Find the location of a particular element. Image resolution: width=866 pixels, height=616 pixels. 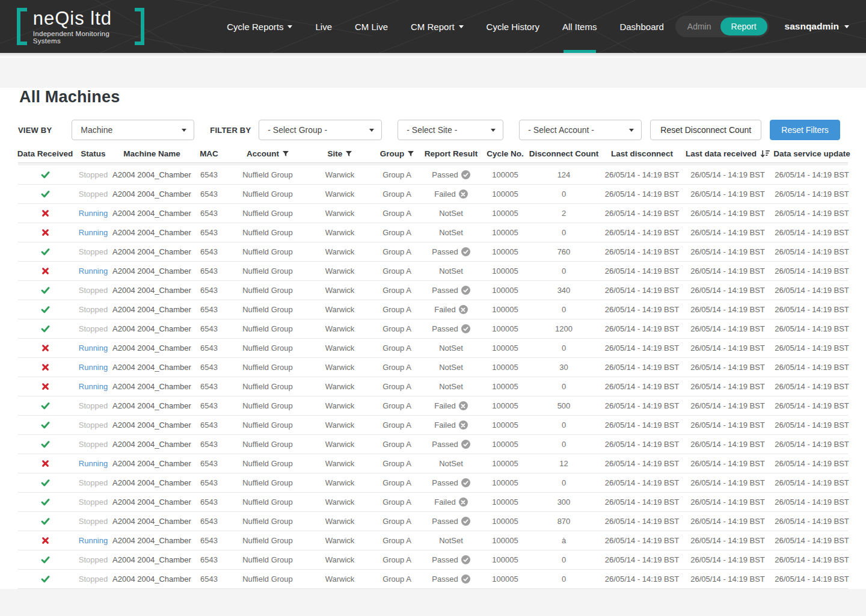

reset-disconnect-count-button: Reset Disconnect Count is located at coordinates (706, 130).